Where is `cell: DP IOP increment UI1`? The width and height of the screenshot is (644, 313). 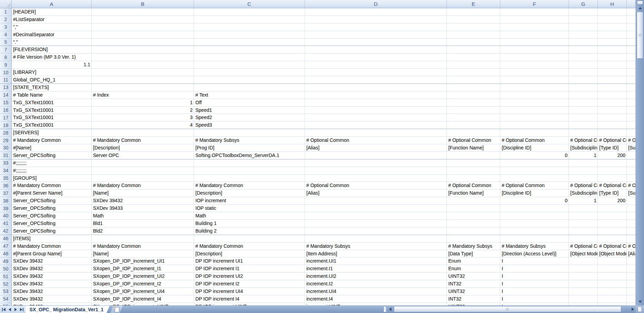
cell: DP IOP increment UI1 is located at coordinates (249, 261).